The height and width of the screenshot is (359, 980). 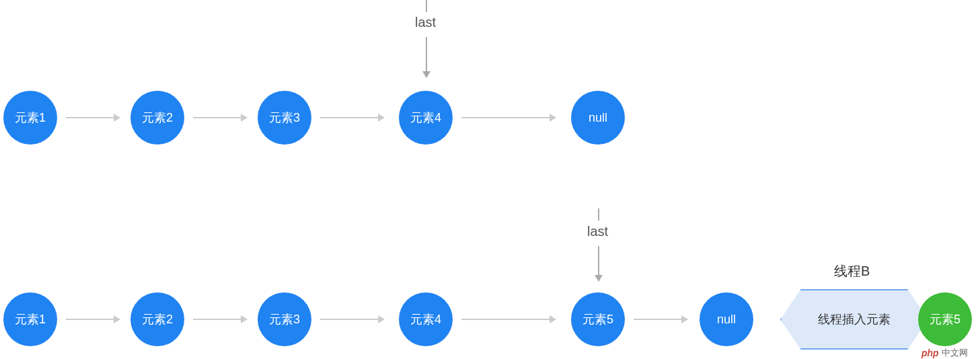 What do you see at coordinates (285, 319) in the screenshot?
I see `node-row2-3: 元素3` at bounding box center [285, 319].